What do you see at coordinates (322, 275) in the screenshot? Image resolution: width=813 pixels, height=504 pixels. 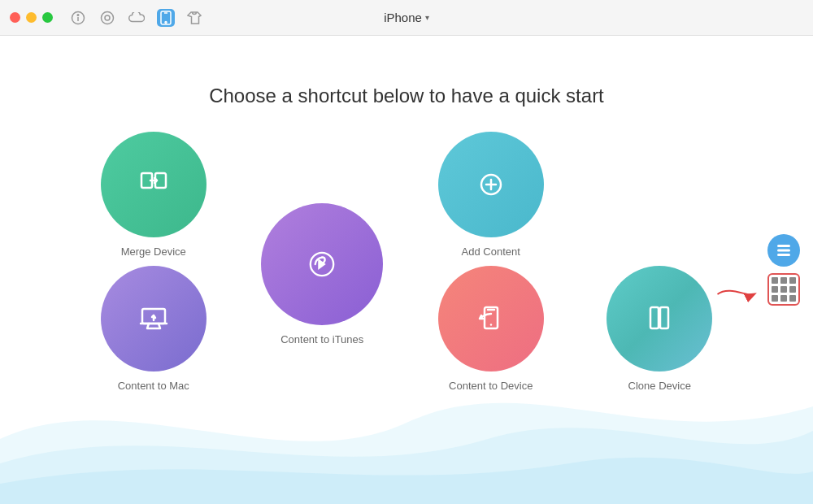 I see `shortcut-content-itunes: Content to iTunes` at bounding box center [322, 275].